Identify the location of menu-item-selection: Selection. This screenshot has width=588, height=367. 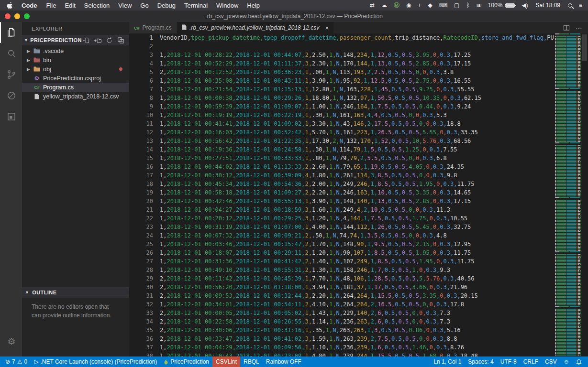
(97, 6).